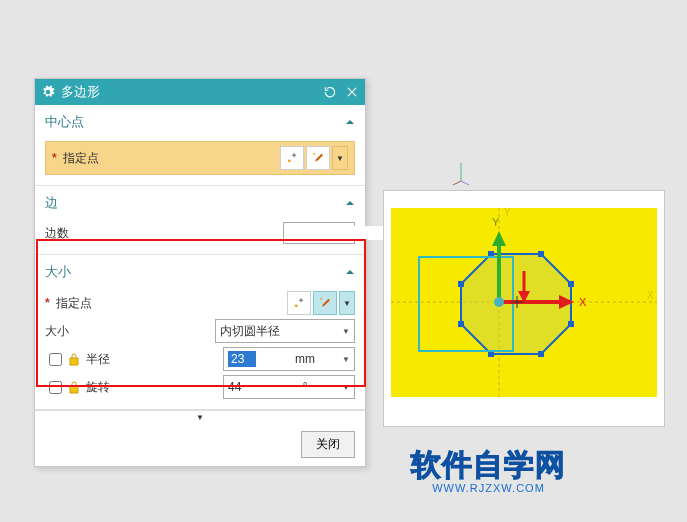 This screenshot has width=687, height=522. Describe the element at coordinates (56, 388) in the screenshot. I see `rotate-checkbox` at that location.